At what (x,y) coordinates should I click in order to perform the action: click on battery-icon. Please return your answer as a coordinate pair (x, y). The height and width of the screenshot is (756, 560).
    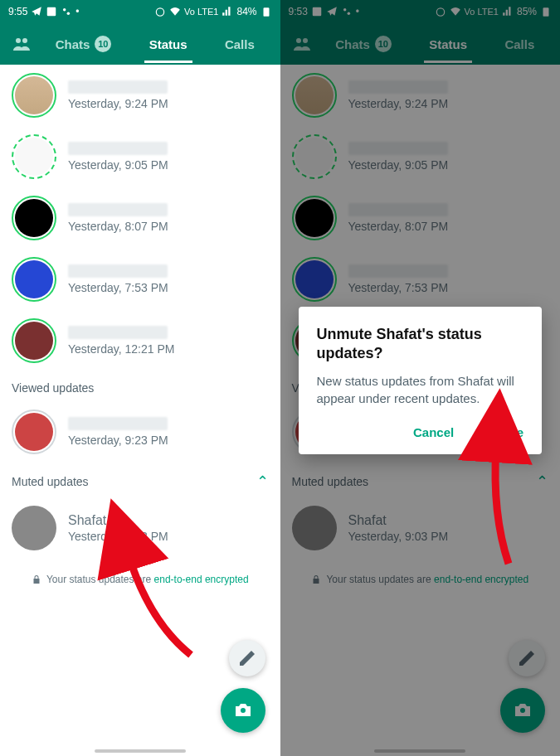
    Looking at the image, I should click on (266, 12).